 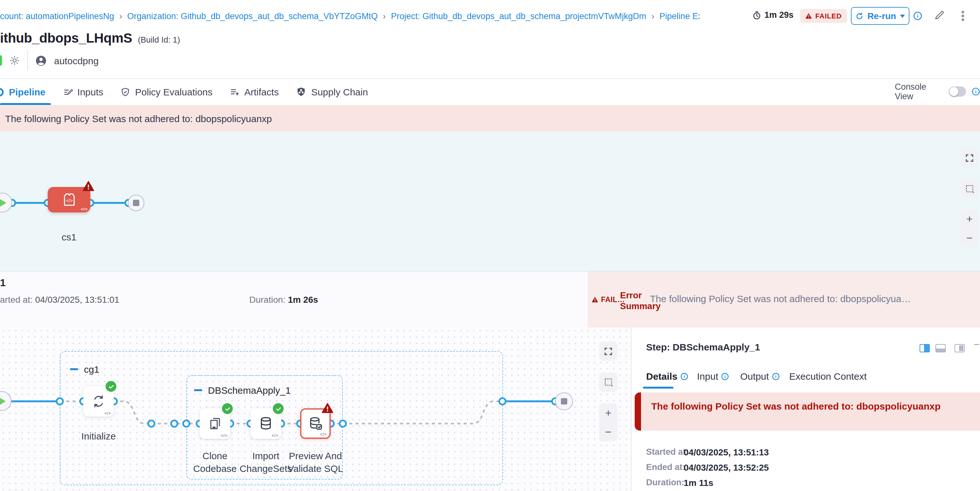 I want to click on user-avatar-icon, so click(x=41, y=60).